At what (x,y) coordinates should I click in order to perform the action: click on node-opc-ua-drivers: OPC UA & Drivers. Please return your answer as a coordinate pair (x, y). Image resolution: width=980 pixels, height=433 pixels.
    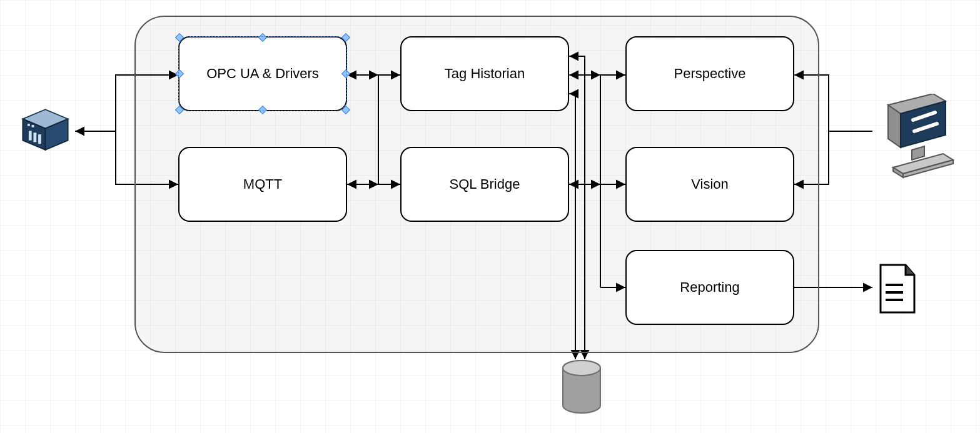
    Looking at the image, I should click on (263, 74).